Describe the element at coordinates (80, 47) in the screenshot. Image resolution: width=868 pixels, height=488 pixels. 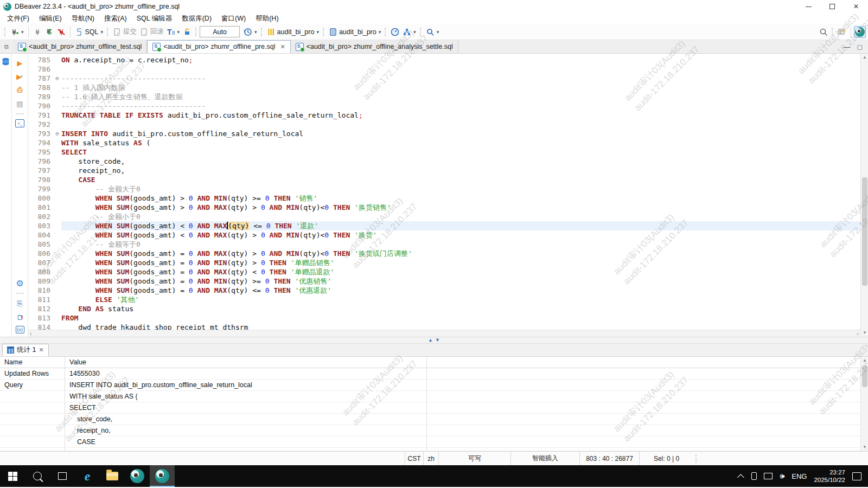
I see `editor-tab: <audit_bi_pro> zhumr_offline_test.sql` at that location.